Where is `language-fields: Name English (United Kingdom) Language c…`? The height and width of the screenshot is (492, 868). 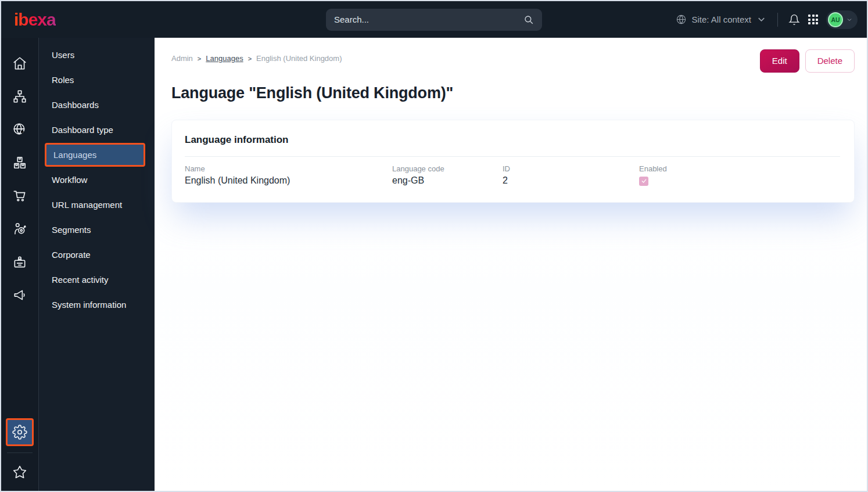 language-fields: Name English (United Kingdom) Language c… is located at coordinates (512, 175).